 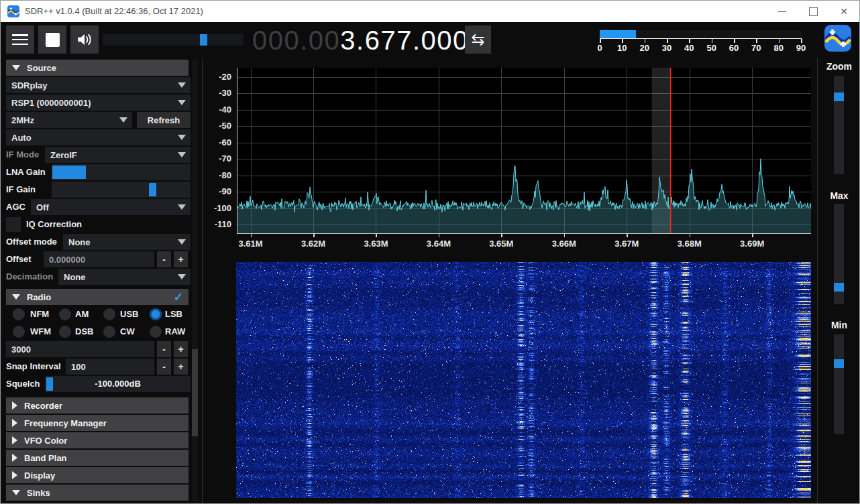 I want to click on if-gain-handle, so click(x=153, y=190).